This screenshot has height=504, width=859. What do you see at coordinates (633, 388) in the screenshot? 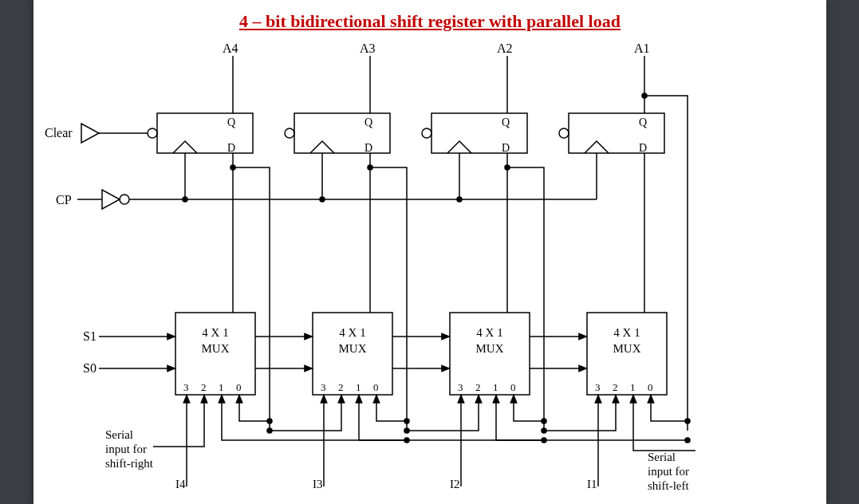
I see `mux1-p1: 1` at bounding box center [633, 388].